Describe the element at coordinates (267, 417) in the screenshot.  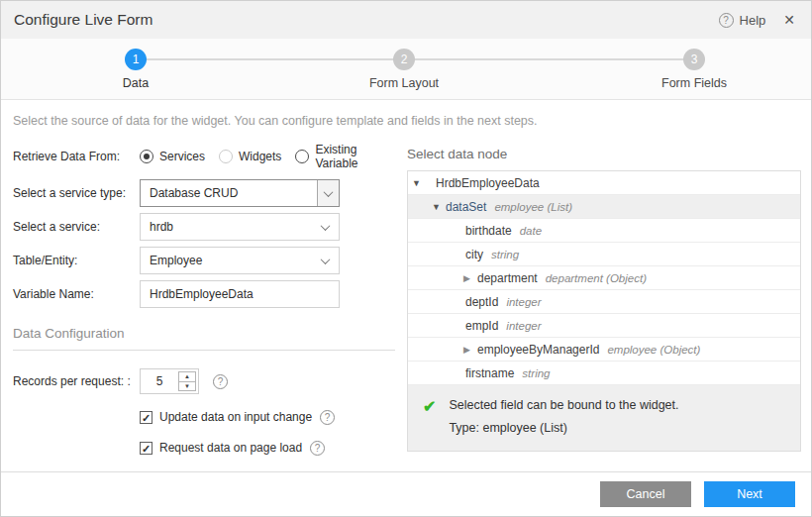
I see `checkbox-row-update-data-on-input-change: ✓Update data on input change?` at that location.